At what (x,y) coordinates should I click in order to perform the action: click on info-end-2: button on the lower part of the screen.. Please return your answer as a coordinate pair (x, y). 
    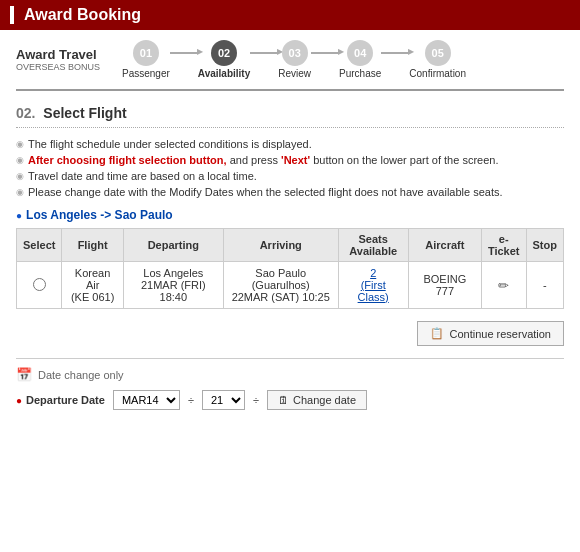
    Looking at the image, I should click on (406, 160).